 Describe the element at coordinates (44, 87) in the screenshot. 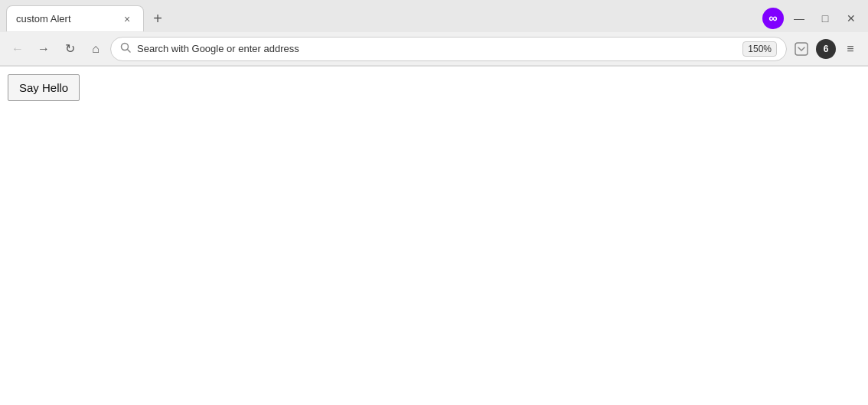

I see `say-hello-button: Say Hello` at that location.